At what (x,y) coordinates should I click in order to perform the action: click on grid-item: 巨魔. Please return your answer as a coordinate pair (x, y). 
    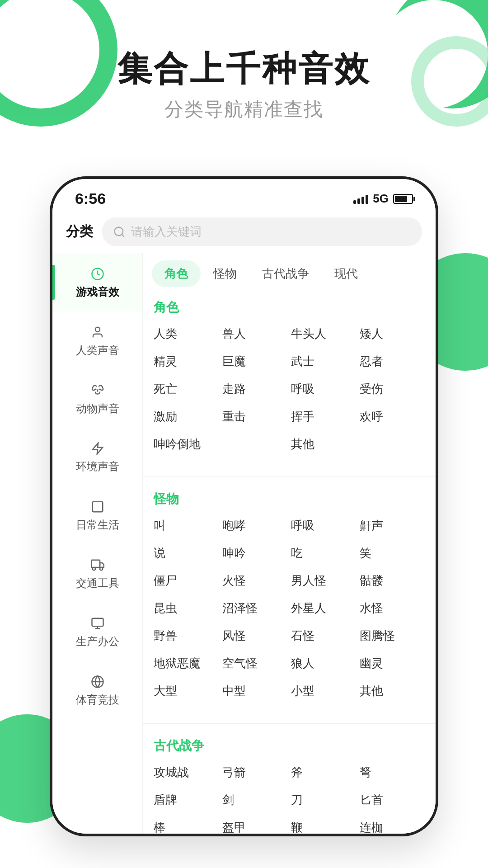
    Looking at the image, I should click on (255, 362).